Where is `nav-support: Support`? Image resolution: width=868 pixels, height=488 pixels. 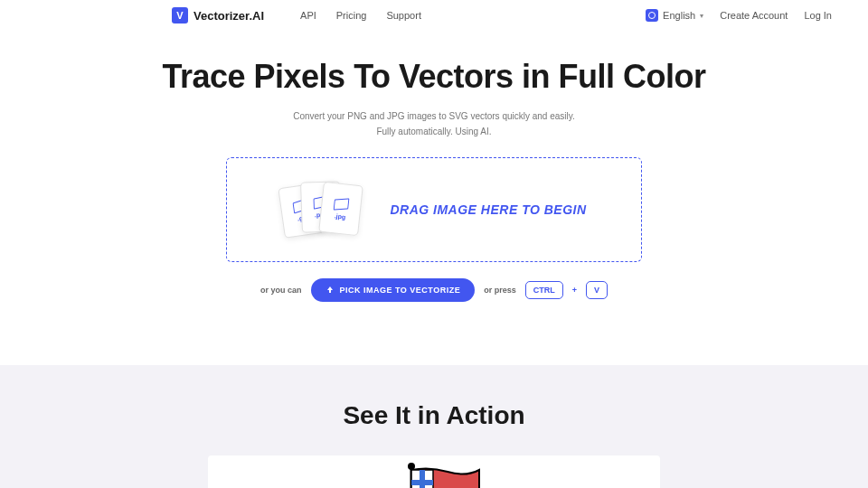
nav-support: Support is located at coordinates (403, 15).